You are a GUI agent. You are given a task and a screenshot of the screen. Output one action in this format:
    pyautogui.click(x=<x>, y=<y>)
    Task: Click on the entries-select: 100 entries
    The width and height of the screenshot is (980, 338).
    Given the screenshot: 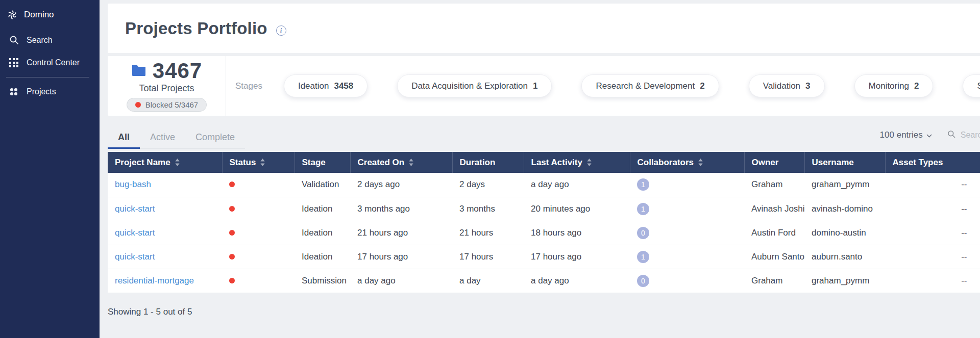 What is the action you would take?
    pyautogui.click(x=906, y=135)
    